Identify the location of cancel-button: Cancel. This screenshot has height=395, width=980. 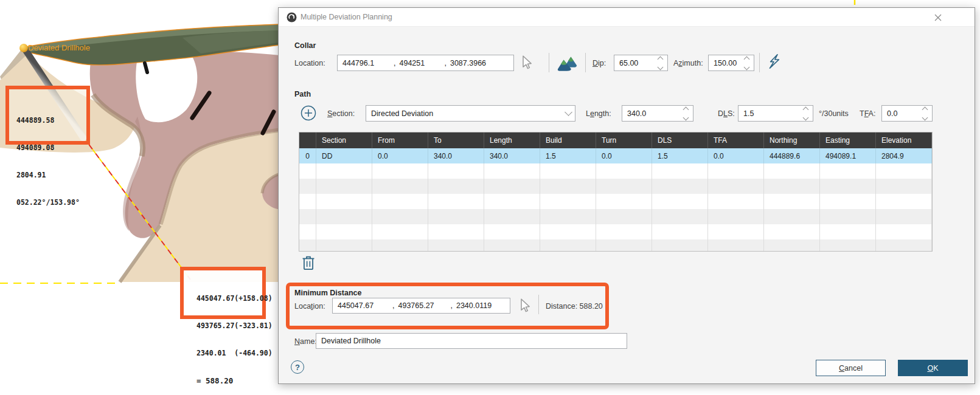
(850, 368).